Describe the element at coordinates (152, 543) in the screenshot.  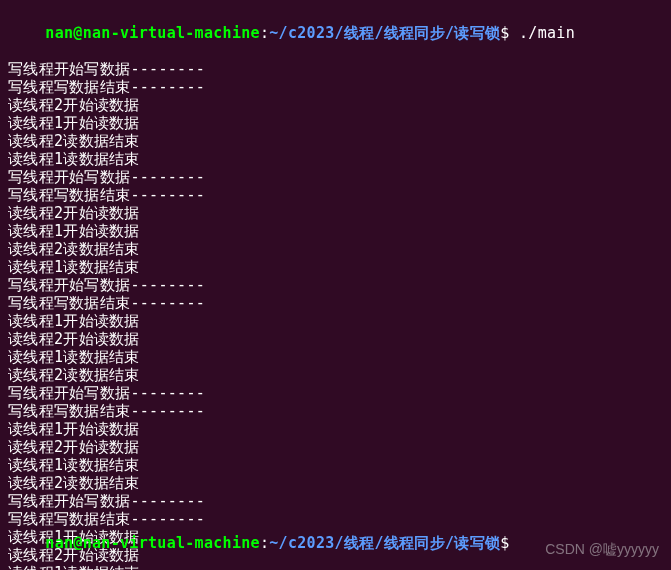
I see `prompt-user-bottom: nan@nan-virtual-machine` at that location.